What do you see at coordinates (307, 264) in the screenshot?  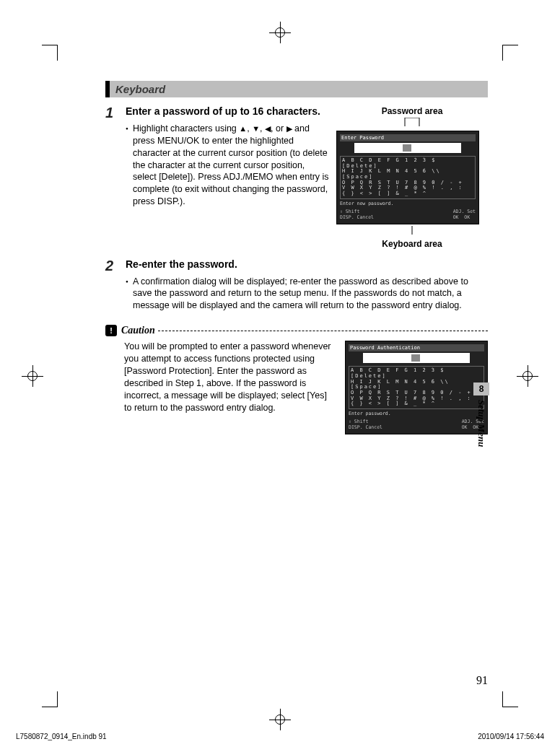 I see `step-title: Re-enter the password.` at bounding box center [307, 264].